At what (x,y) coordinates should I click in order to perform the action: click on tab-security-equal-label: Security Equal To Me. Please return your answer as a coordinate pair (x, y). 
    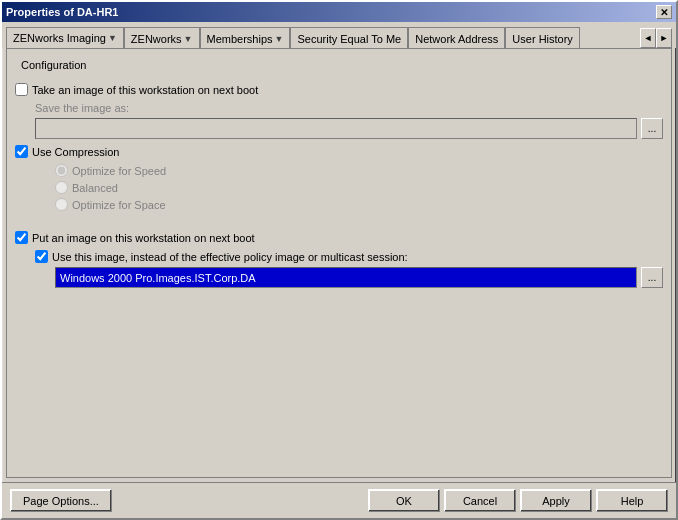
    Looking at the image, I should click on (349, 39).